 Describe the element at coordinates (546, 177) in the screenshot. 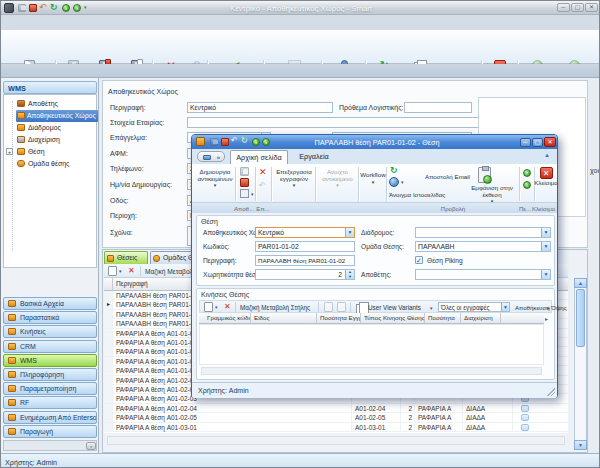

I see `dialog-close-form-button: ✕Κλείσιμο` at that location.